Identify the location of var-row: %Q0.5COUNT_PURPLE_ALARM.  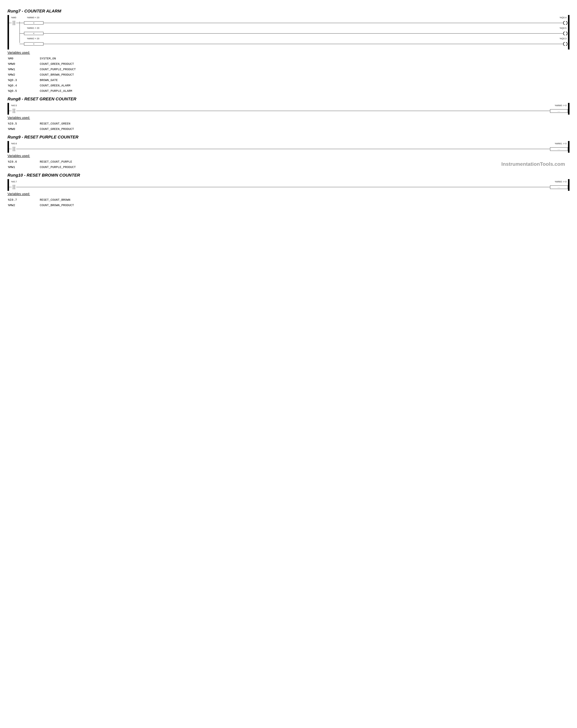
(42, 91).